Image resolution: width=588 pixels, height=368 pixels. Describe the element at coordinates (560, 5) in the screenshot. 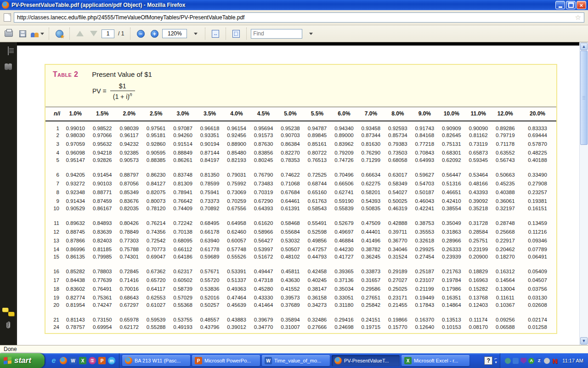

I see `minimize-button` at that location.